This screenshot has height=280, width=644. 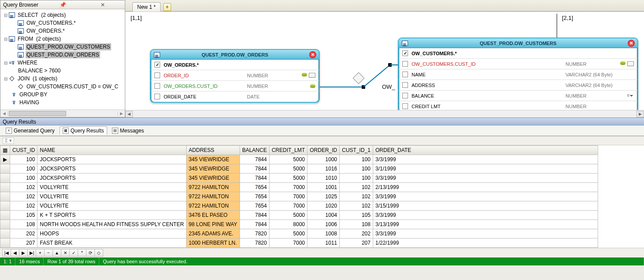 I want to click on tab-generated-query: ≡Generated Query, so click(x=30, y=131).